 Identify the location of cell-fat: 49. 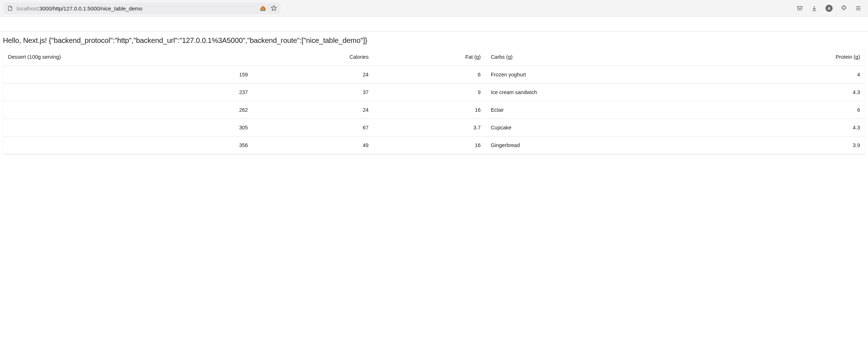
(313, 146).